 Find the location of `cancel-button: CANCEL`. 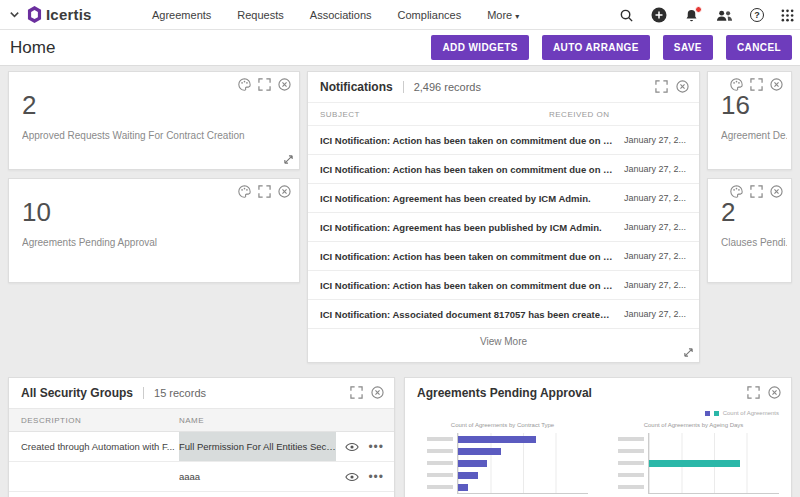

cancel-button: CANCEL is located at coordinates (759, 48).